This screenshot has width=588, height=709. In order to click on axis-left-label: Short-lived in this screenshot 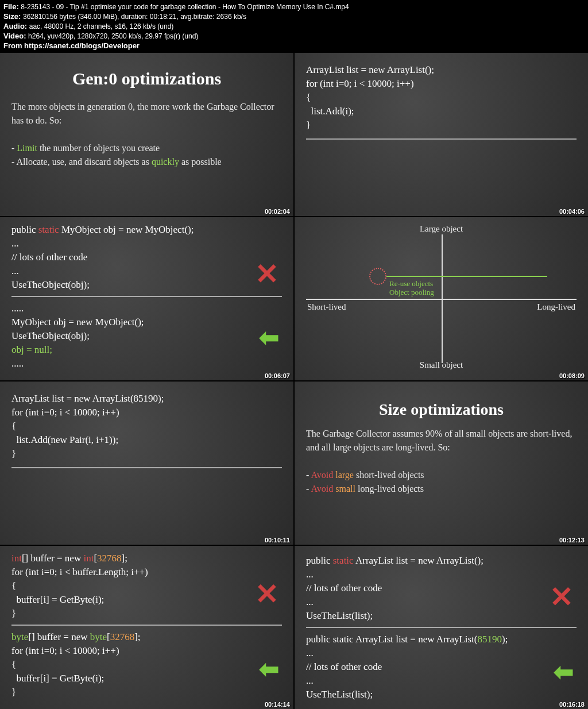, I will do `click(327, 307)`.